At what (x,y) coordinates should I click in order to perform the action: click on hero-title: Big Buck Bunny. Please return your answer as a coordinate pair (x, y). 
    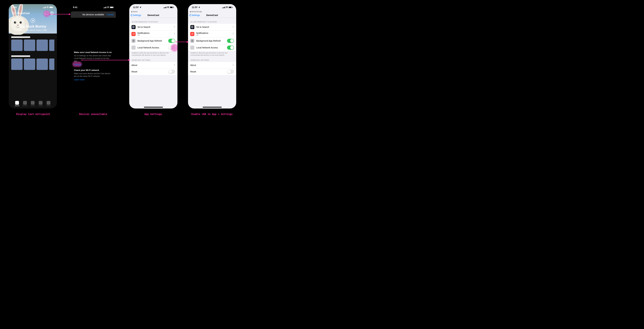
    Looking at the image, I should click on (33, 27).